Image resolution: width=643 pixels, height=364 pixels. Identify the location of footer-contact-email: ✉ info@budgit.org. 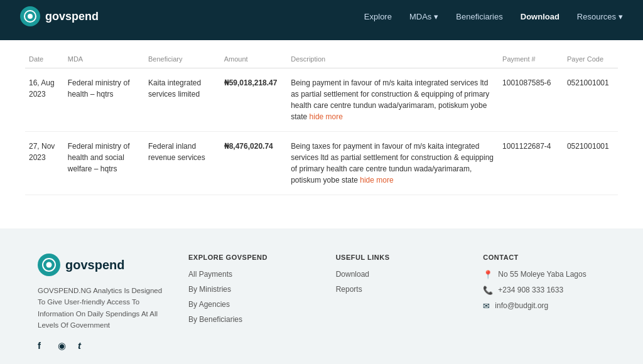
(544, 306).